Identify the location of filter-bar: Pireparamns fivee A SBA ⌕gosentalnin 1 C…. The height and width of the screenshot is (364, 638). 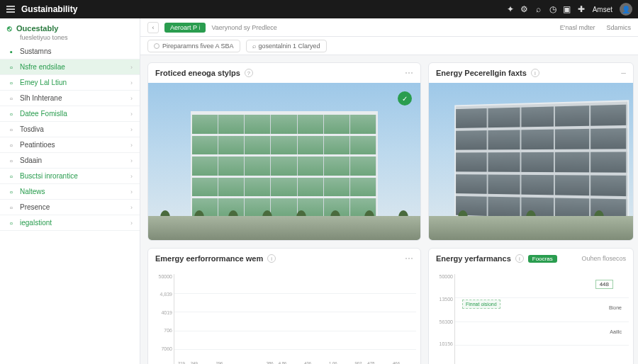
(389, 46).